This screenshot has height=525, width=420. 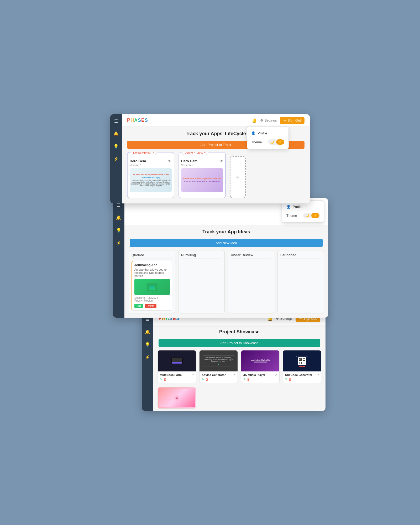 I want to click on edit-icon-1: ✎, so click(x=161, y=379).